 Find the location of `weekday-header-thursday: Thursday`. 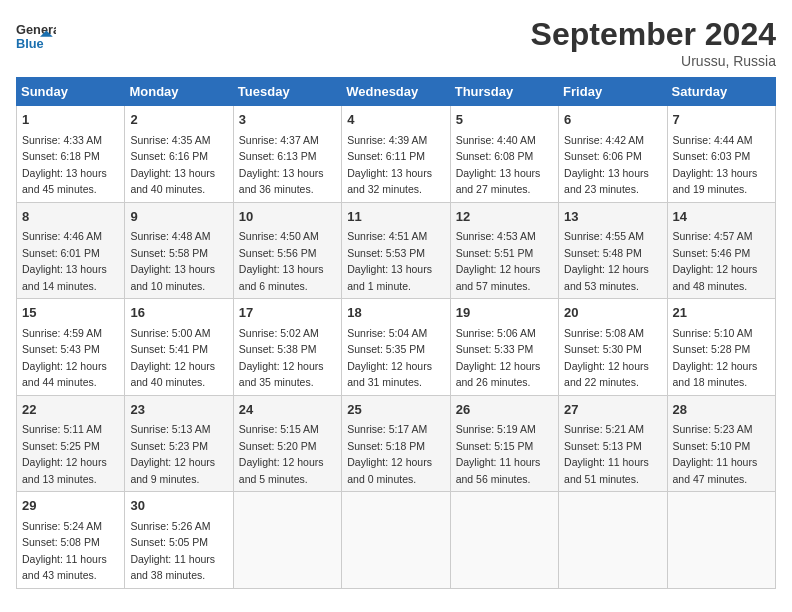

weekday-header-thursday: Thursday is located at coordinates (504, 92).